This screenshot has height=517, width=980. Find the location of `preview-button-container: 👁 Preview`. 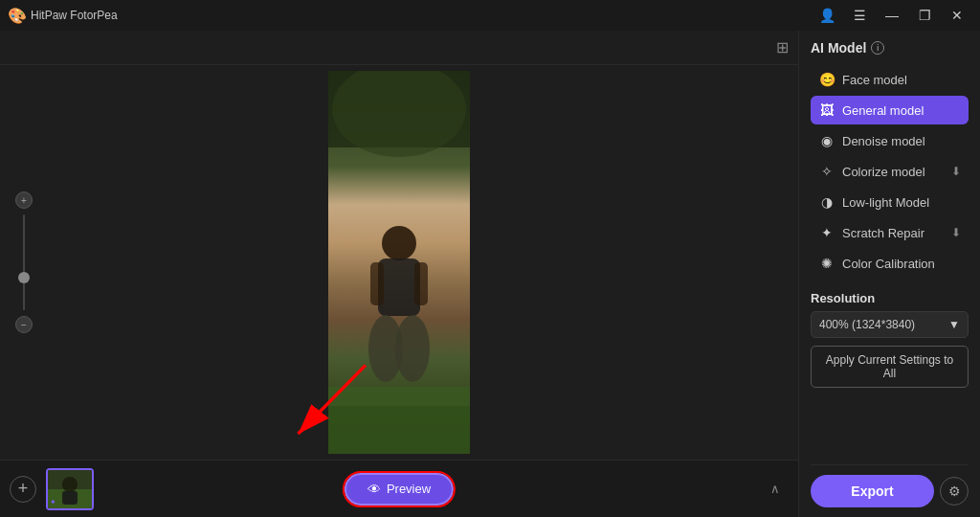

preview-button-container: 👁 Preview is located at coordinates (399, 489).